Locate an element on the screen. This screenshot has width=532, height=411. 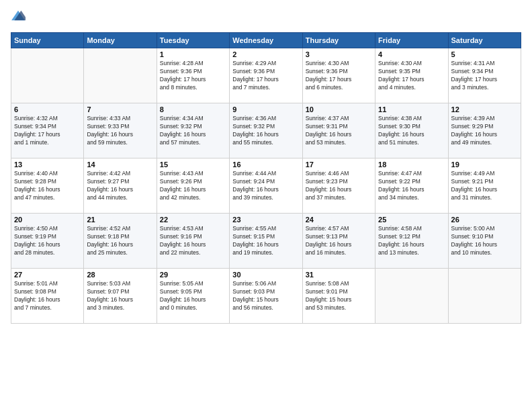
day-number: 25 is located at coordinates (411, 220).